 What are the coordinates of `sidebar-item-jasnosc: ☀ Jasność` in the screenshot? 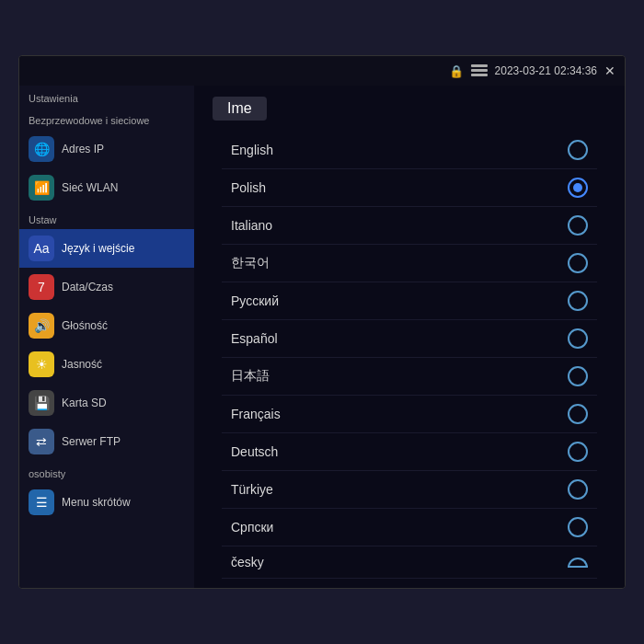 It's located at (107, 364).